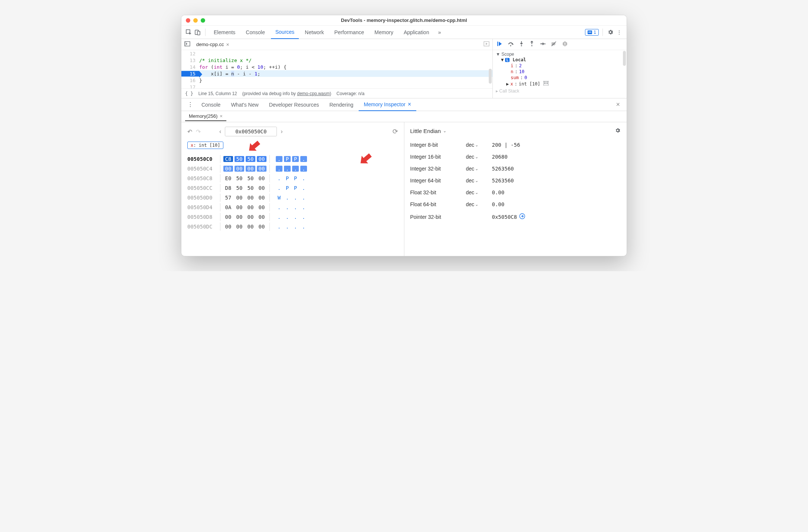  What do you see at coordinates (282, 132) in the screenshot?
I see `next-page-icon: ›` at bounding box center [282, 132].